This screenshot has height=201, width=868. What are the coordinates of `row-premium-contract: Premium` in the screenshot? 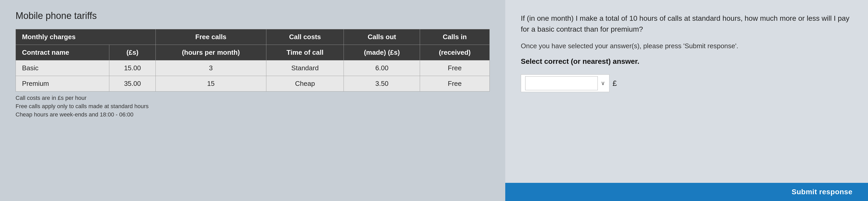 It's located at (63, 84).